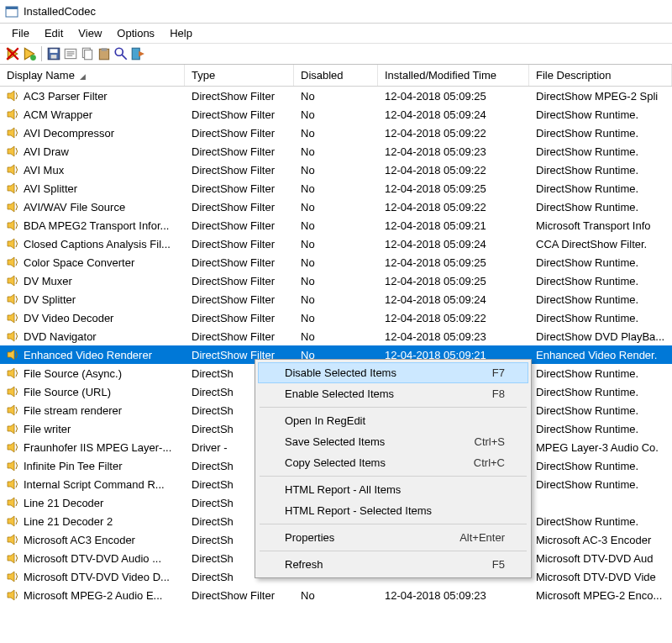 This screenshot has height=643, width=672. Describe the element at coordinates (393, 538) in the screenshot. I see `context-menu-item: PropertiesAlt+Enter` at that location.